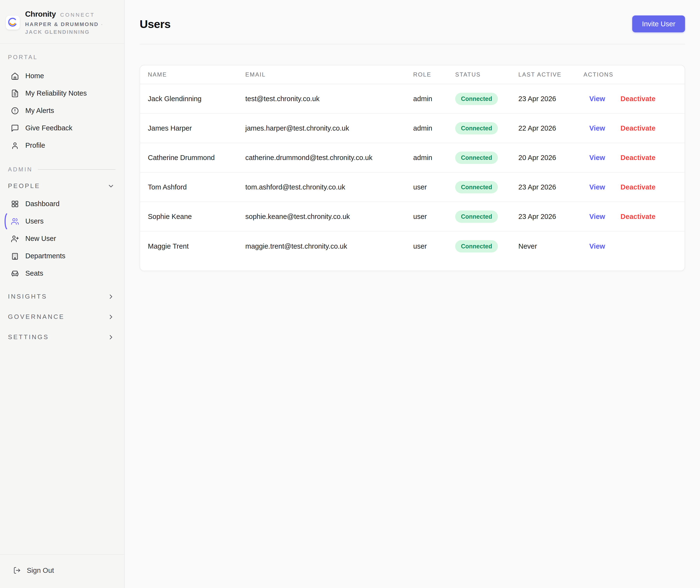 This screenshot has height=588, width=700. Describe the element at coordinates (15, 93) in the screenshot. I see `document-icon` at that location.